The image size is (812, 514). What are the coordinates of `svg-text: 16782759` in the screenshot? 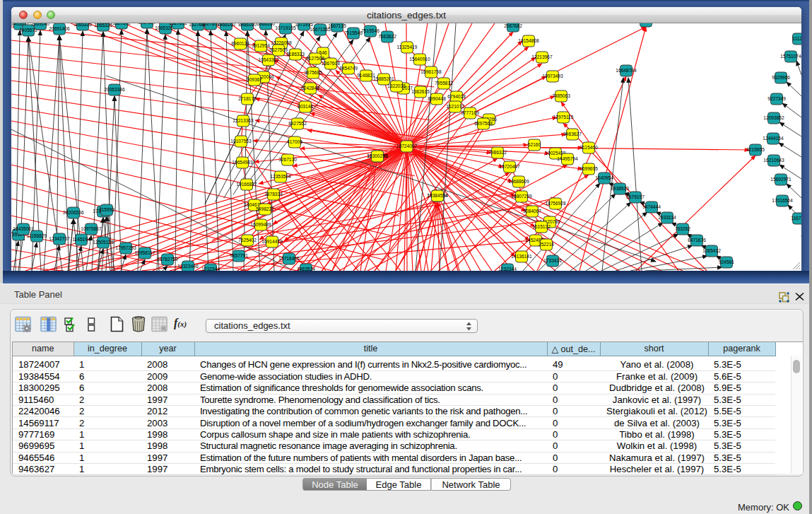 It's located at (167, 259).